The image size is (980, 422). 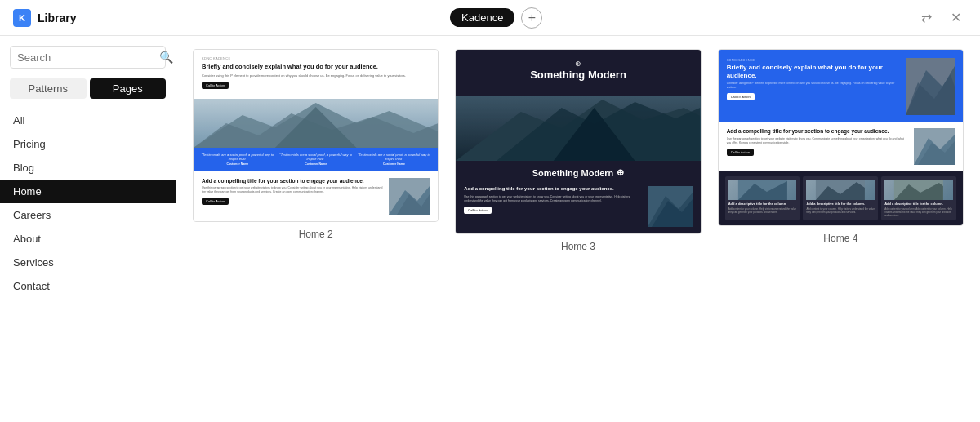 I want to click on card3-grid-body-1: Add content to your column. Help visitor…, so click(x=763, y=211).